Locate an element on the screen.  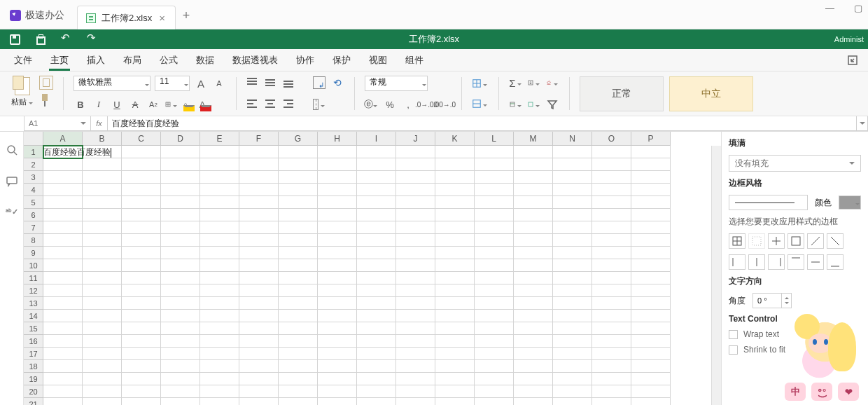
sort-filter-icon is located at coordinates (552, 104).